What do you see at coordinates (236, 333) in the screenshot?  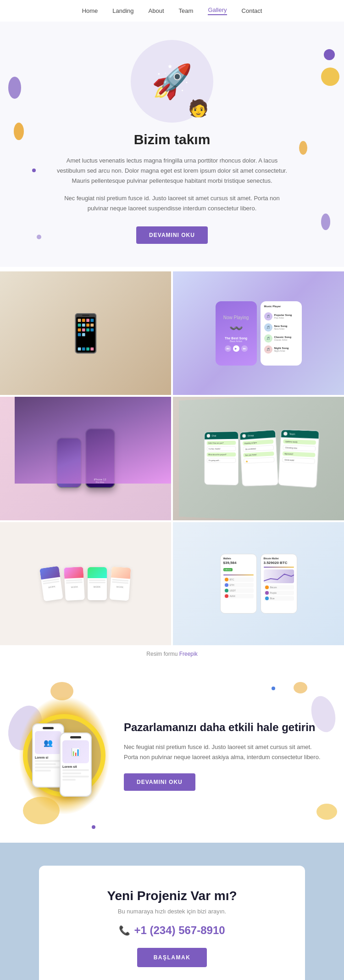 I see `music-player-card: Now Playing 〰️ The Best Song Best Artist…` at bounding box center [236, 333].